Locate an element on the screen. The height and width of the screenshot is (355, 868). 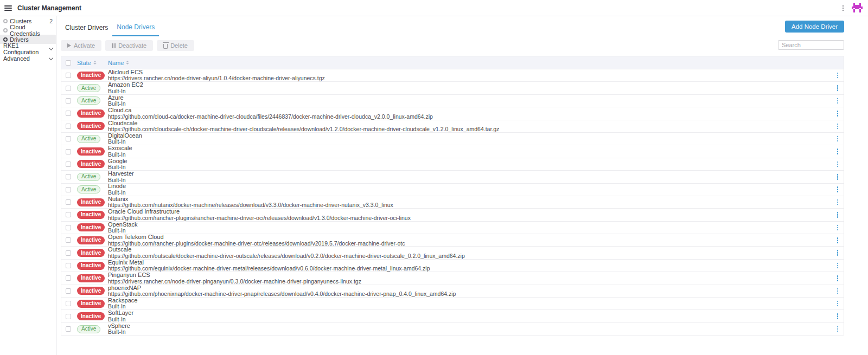
driver-name-link: vSphere is located at coordinates (471, 326).